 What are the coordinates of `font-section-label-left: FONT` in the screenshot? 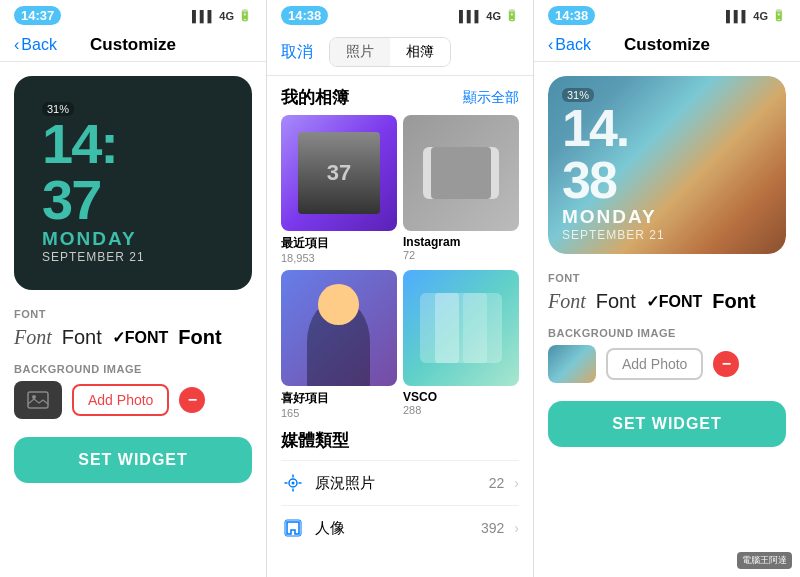 It's located at (133, 314).